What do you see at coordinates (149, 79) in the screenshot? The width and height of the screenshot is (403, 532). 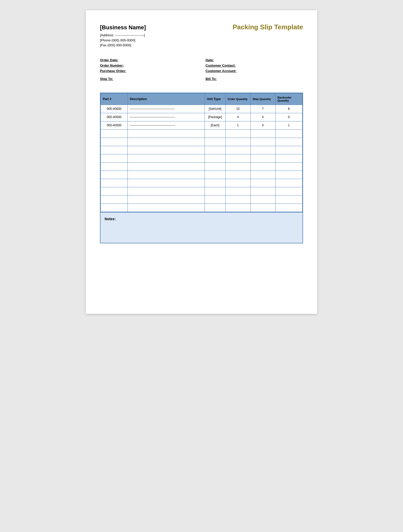 I see `ship-to-row: Ship To:` at bounding box center [149, 79].